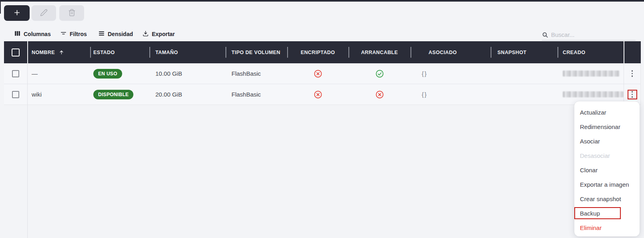  I want to click on download-icon, so click(146, 34).